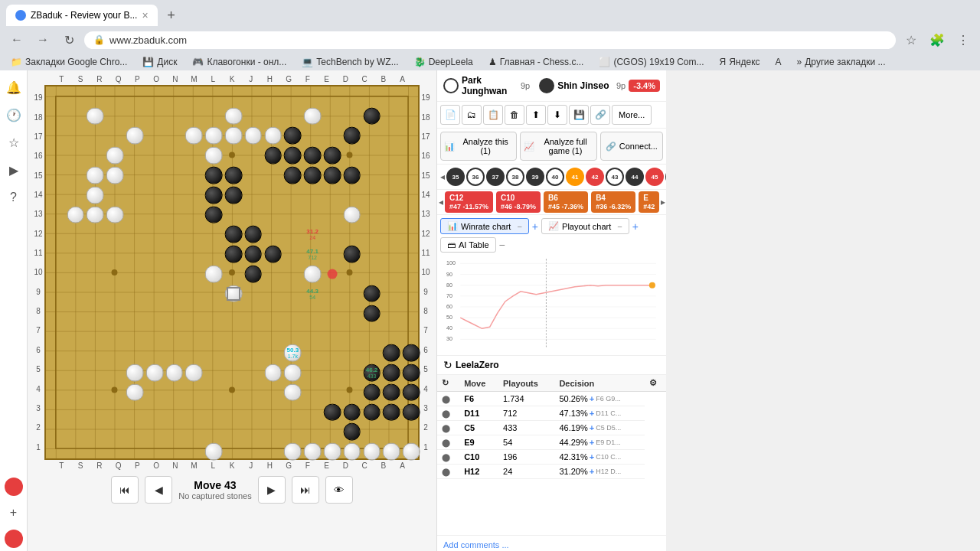 The image size is (980, 551). I want to click on move-chip-42: 42, so click(595, 177).